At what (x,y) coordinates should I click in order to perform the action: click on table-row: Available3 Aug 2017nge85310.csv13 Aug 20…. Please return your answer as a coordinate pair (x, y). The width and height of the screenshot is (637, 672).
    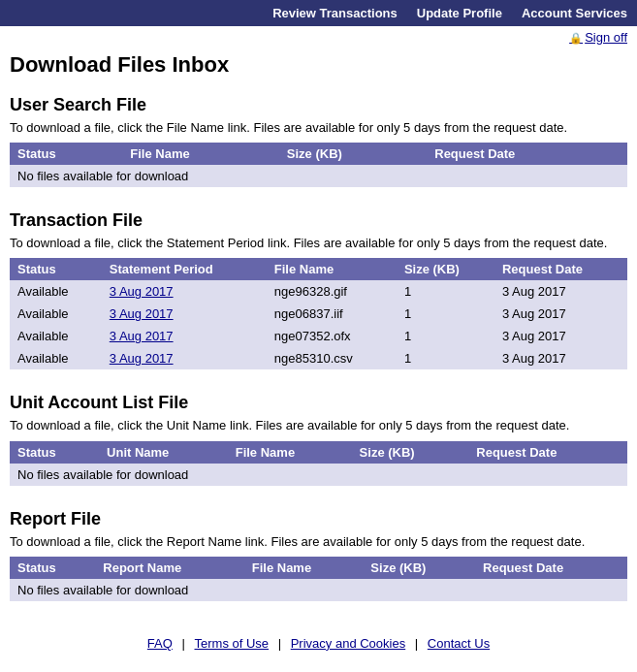
    Looking at the image, I should click on (318, 359).